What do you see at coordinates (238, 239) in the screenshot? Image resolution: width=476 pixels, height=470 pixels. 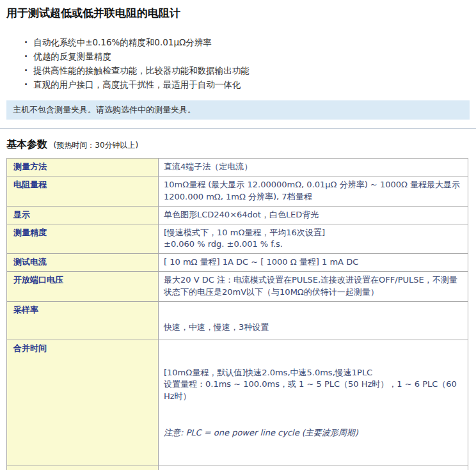 I see `spec-row: 测量精度 [慢速模式下，10 mΩ量程，平均16次设置] ±0.060 % rd…` at bounding box center [238, 239].